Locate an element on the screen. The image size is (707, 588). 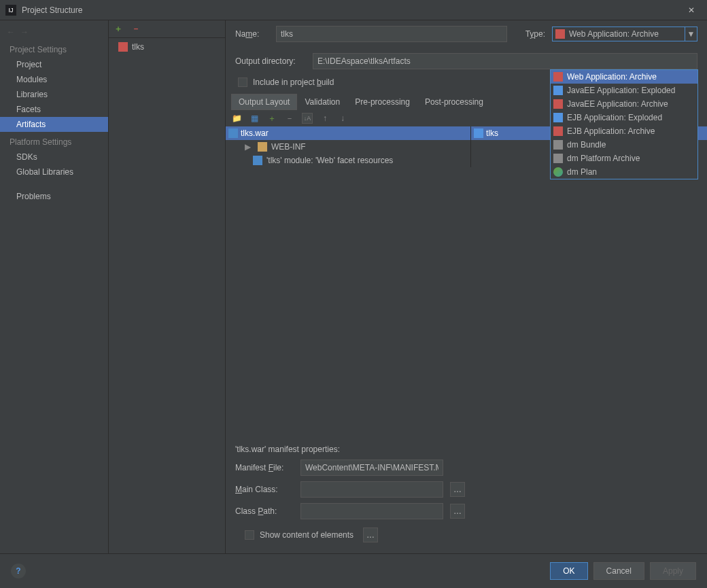
output-dir-label: Output directory: is located at coordinates (271, 61).